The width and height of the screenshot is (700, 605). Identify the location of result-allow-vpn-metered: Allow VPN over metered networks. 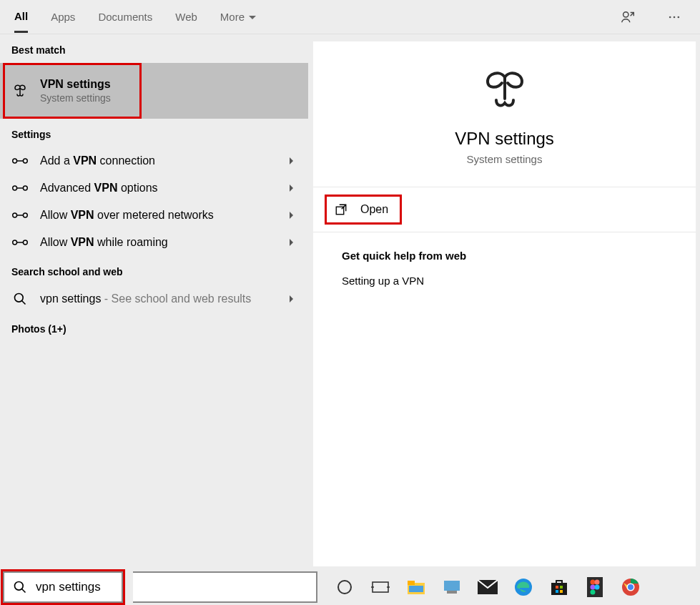
(154, 215).